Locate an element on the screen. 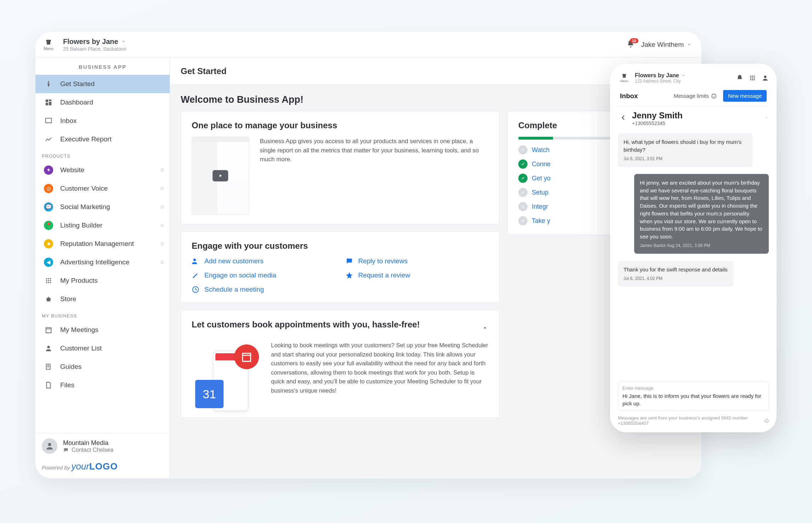 The height and width of the screenshot is (523, 812). message-incoming: Hi, what type of flowers should i buy fo… is located at coordinates (685, 150).